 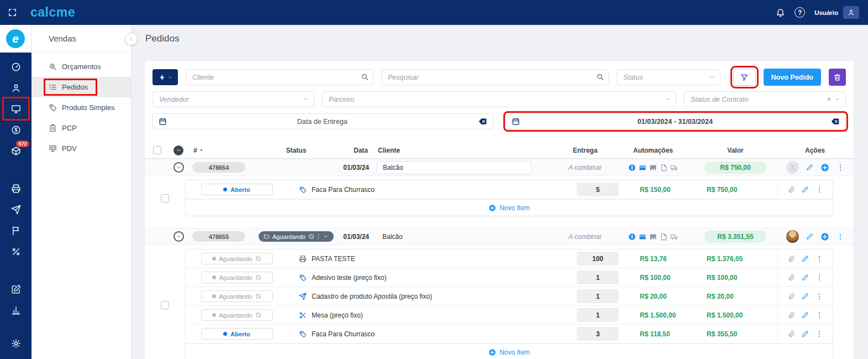 What do you see at coordinates (16, 150) in the screenshot?
I see `sidebar-icon-purchases: 572` at bounding box center [16, 150].